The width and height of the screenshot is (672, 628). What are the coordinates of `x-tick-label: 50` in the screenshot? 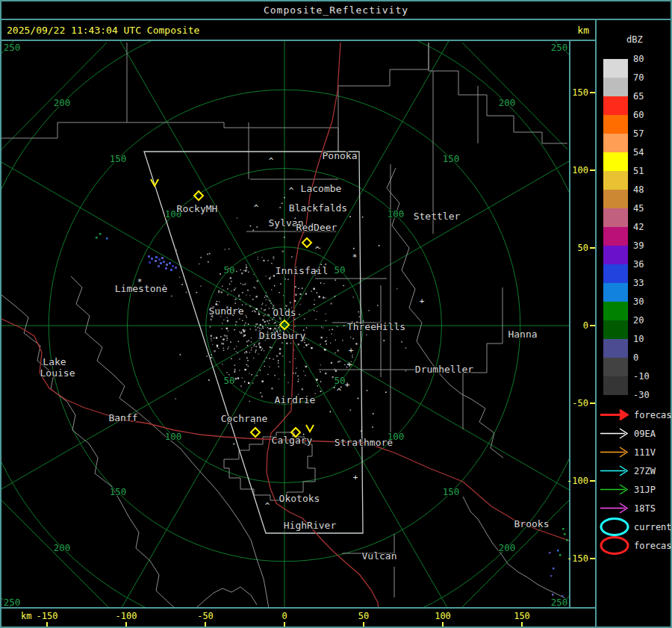 It's located at (364, 616).